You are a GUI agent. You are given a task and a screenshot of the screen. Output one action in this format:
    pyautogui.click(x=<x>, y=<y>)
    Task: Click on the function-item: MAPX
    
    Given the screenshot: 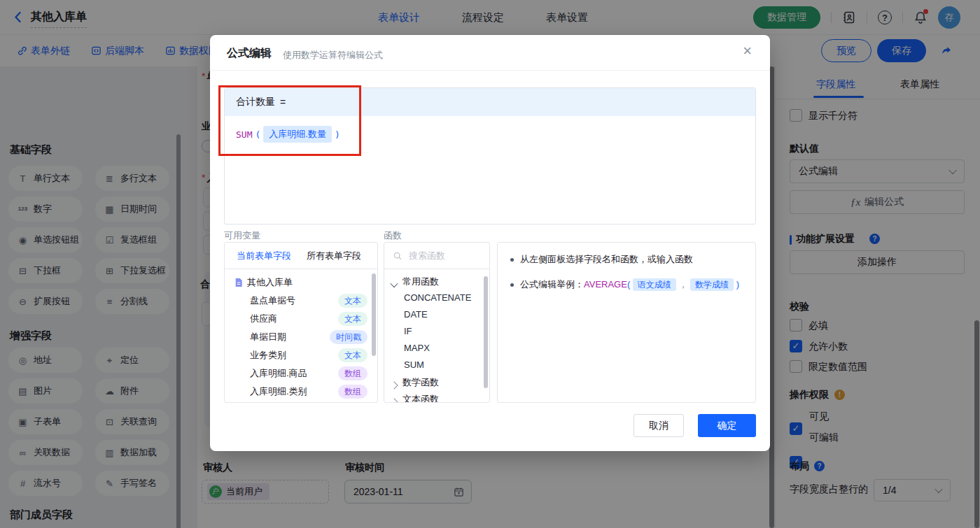 What is the action you would take?
    pyautogui.click(x=417, y=348)
    